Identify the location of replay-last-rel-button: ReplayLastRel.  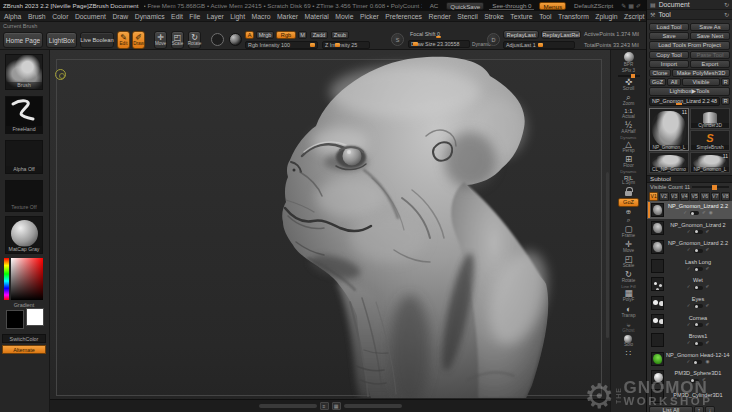
(561, 34).